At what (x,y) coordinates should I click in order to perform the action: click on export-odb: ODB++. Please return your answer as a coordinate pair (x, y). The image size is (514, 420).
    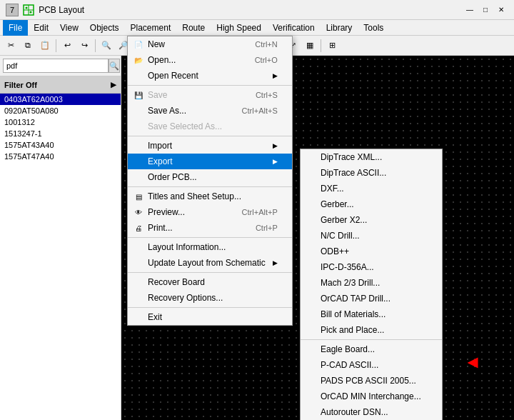
    Looking at the image, I should click on (371, 251).